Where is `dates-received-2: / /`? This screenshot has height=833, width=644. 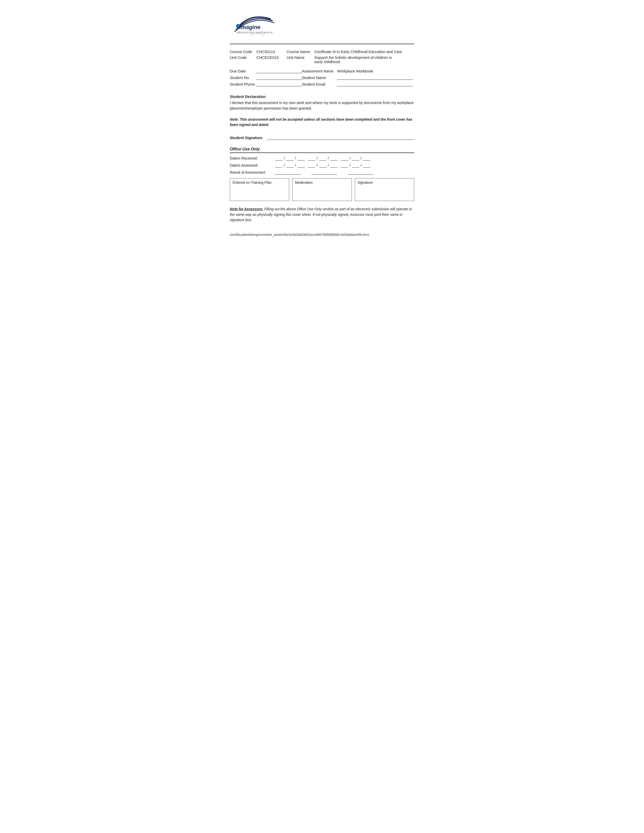
dates-received-2: / / is located at coordinates (324, 158).